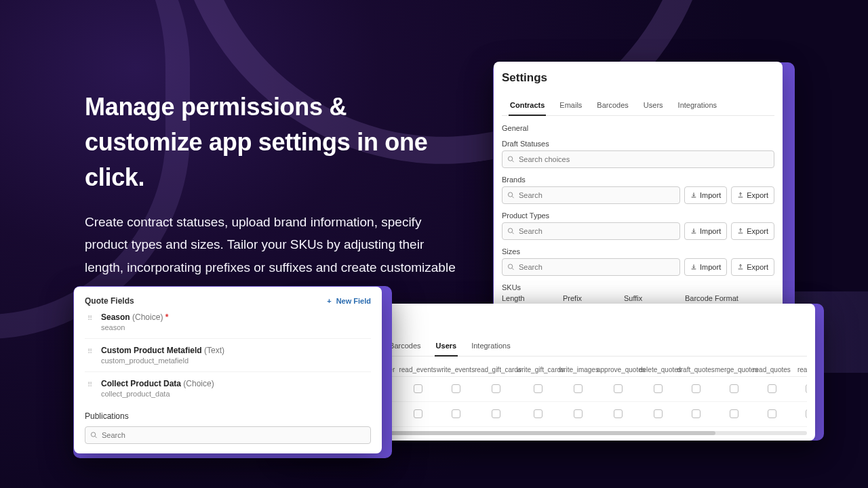 The width and height of the screenshot is (868, 488). Describe the element at coordinates (705, 231) in the screenshot. I see `ptypes-import-button: Import` at that location.